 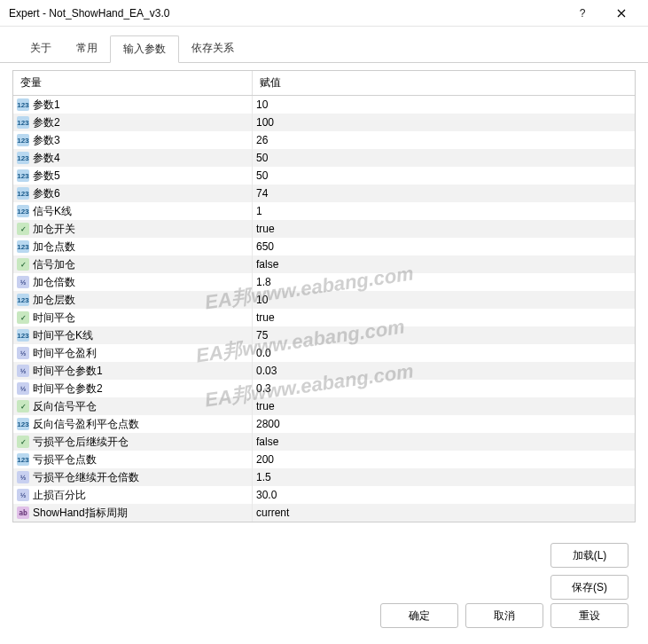 I want to click on tab-0: 关于, so click(x=41, y=49).